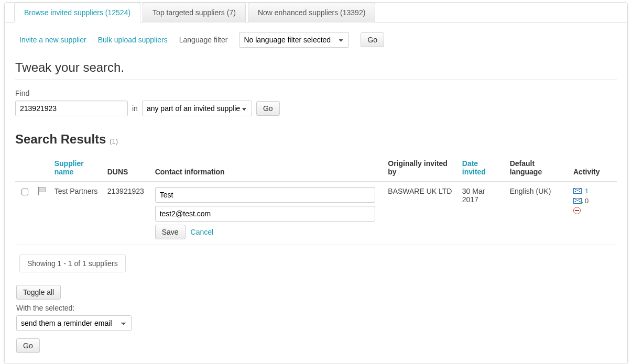 This screenshot has height=364, width=632. I want to click on cell-supplier-name: Test Partners, so click(77, 214).